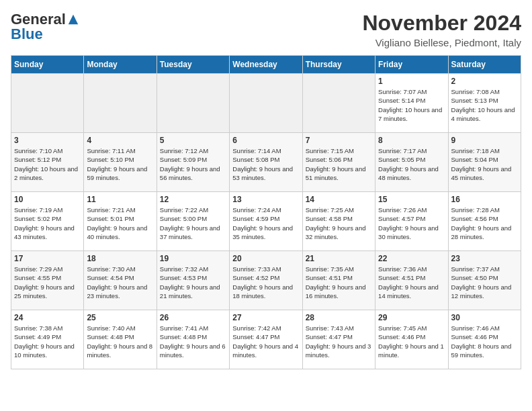 Image resolution: width=532 pixels, height=411 pixels. Describe the element at coordinates (120, 222) in the screenshot. I see `calendar-cell: 11Sunrise: 7:21 AMSunset: 5:01 PMDayligh…` at that location.